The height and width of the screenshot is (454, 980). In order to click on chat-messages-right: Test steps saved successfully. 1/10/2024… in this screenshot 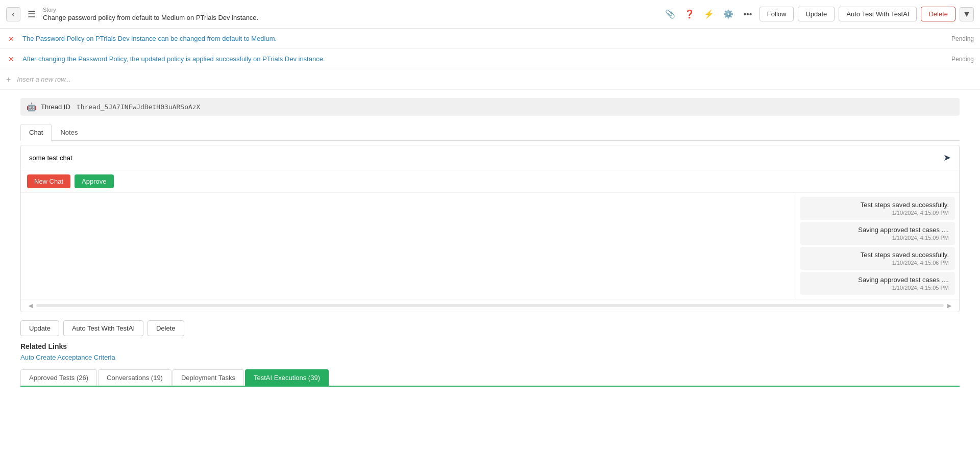, I will do `click(877, 246)`.